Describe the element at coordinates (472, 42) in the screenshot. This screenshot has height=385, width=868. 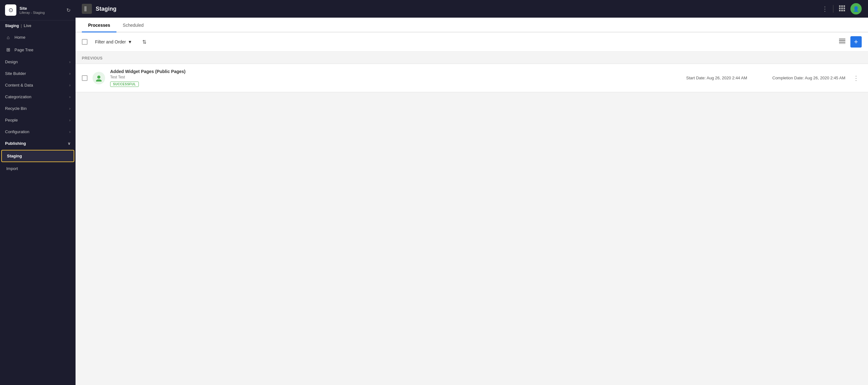
I see `toolbar: Filter and Order ▼ ⇅ +` at that location.